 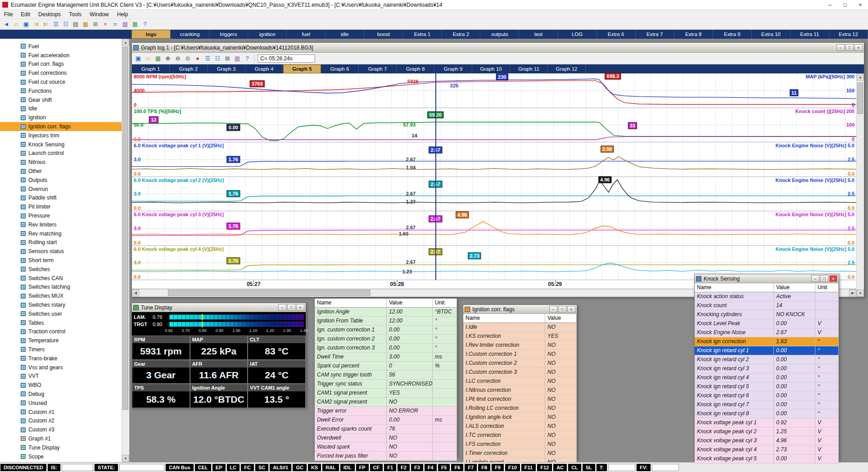 What do you see at coordinates (732, 34) in the screenshot?
I see `tab-extra-9: Extra 9` at bounding box center [732, 34].